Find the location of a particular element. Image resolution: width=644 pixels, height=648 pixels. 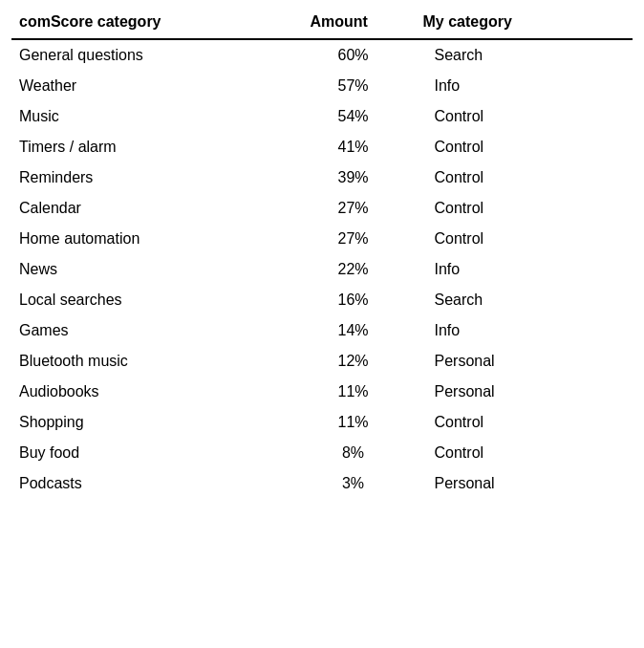

comscore-category-cell: Weather is located at coordinates (151, 86).